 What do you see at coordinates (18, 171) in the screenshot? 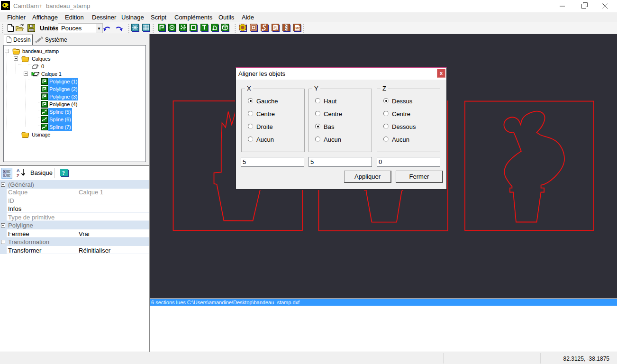
I see `svg-text: A` at bounding box center [18, 171].